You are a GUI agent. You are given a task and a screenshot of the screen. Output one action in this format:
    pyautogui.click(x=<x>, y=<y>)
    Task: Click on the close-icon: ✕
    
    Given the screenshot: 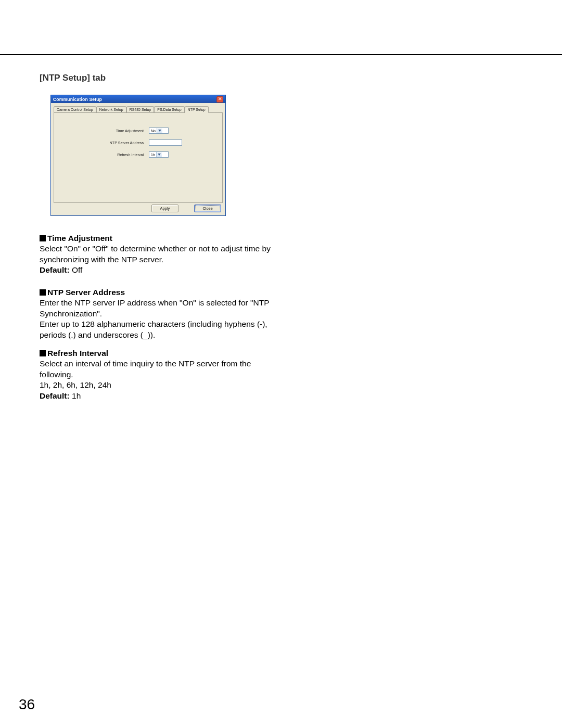 What is the action you would take?
    pyautogui.click(x=220, y=99)
    